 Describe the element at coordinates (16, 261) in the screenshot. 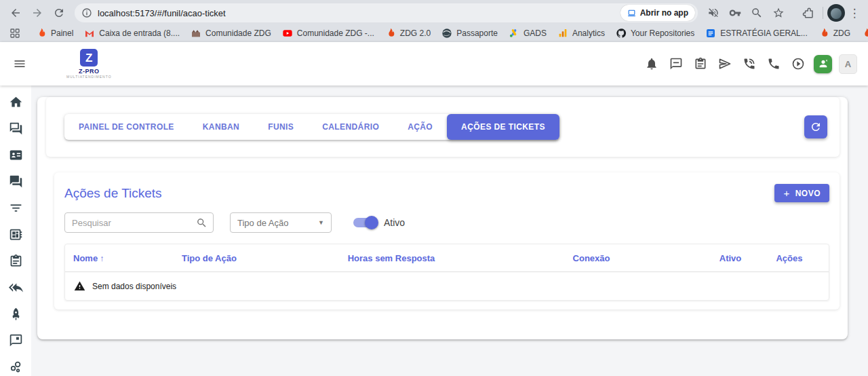

I see `sidebar-tasks-icon` at that location.